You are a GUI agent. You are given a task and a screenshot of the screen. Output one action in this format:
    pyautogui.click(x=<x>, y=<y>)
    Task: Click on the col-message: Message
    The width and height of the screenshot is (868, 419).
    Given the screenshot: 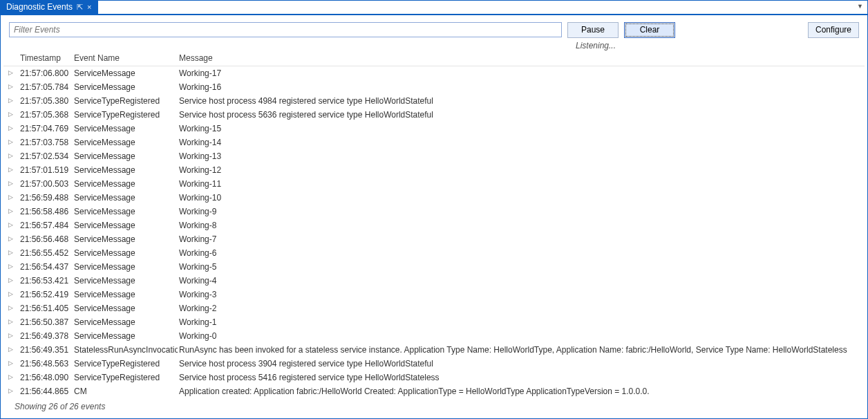 What is the action you would take?
    pyautogui.click(x=521, y=58)
    